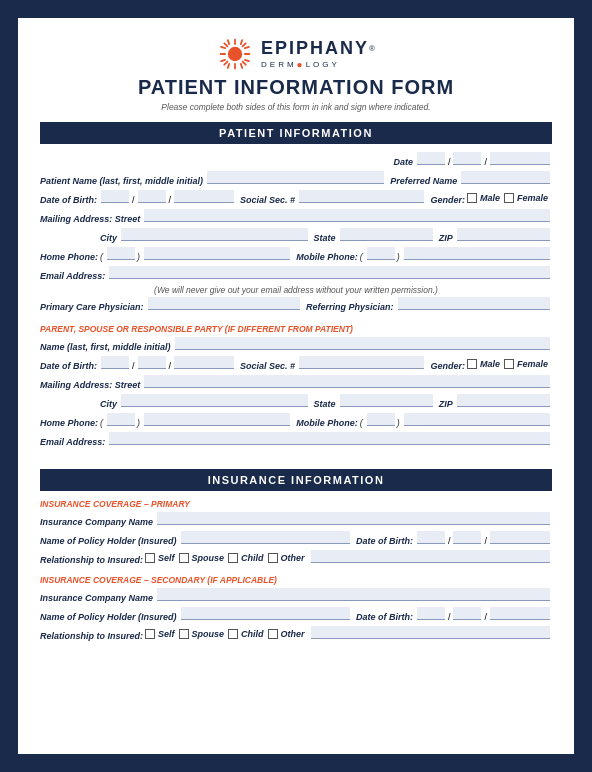 The image size is (592, 772). Describe the element at coordinates (330, 272) in the screenshot. I see `email-field` at that location.